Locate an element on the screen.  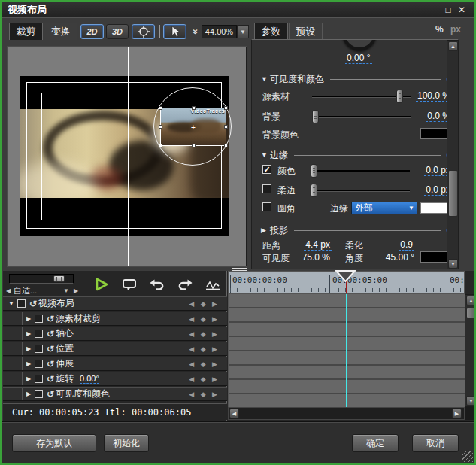
rotation-value: 0.00 ° is located at coordinates (359, 59).